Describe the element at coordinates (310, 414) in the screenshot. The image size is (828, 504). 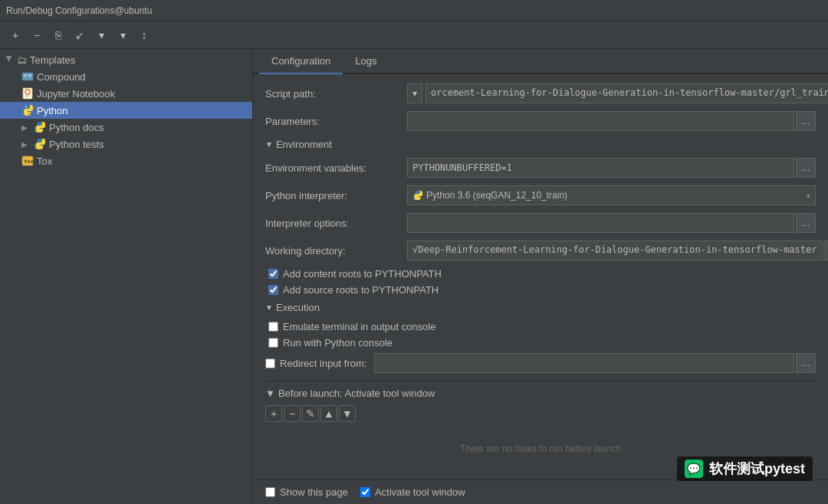
I see `before-launch-edit-btn: ✎` at that location.